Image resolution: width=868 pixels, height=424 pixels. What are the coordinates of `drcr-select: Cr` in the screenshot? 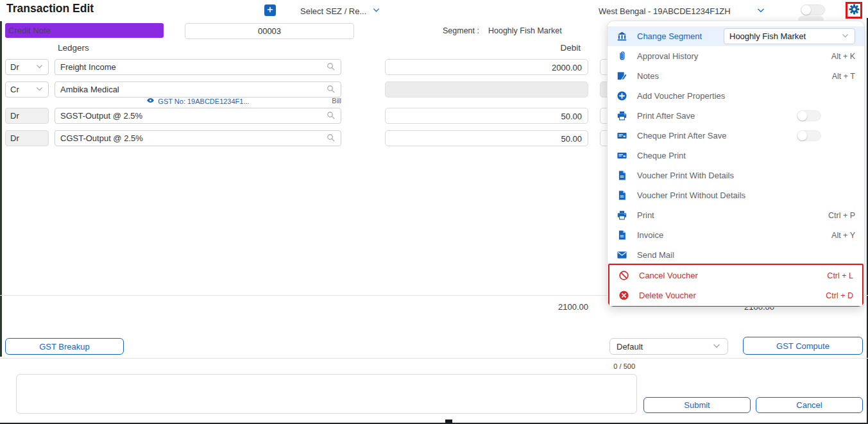 It's located at (27, 90).